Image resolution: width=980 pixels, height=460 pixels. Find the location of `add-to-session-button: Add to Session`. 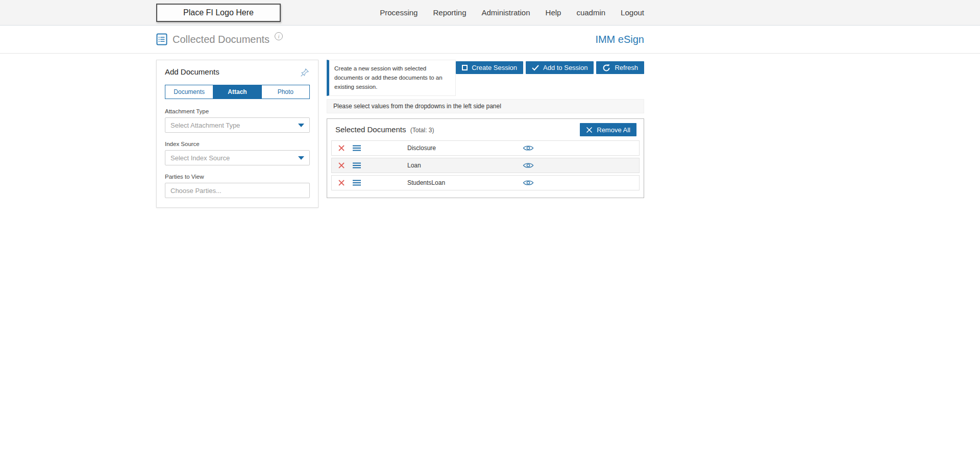

add-to-session-button: Add to Session is located at coordinates (559, 67).